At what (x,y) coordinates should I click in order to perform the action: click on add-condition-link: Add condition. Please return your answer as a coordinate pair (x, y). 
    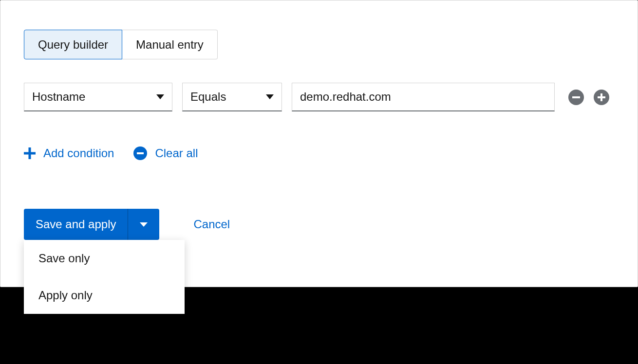
    Looking at the image, I should click on (69, 153).